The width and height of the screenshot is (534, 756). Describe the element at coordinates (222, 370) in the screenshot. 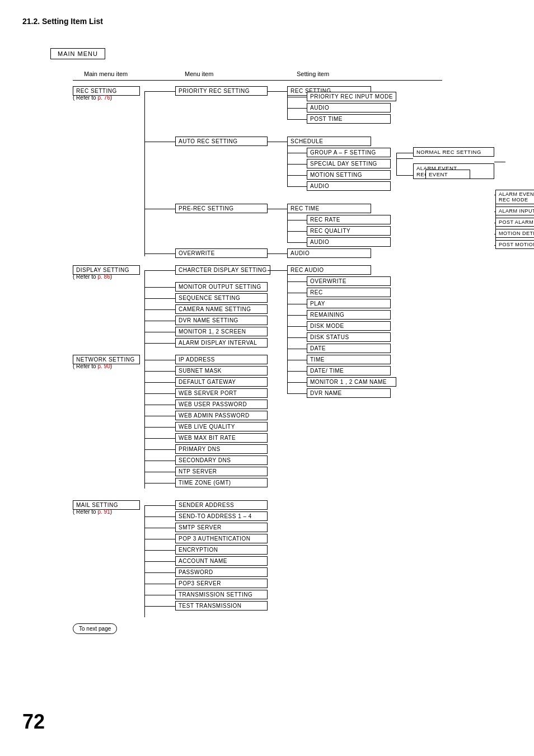

I see `subnet-mask: SUBNET MASK` at that location.